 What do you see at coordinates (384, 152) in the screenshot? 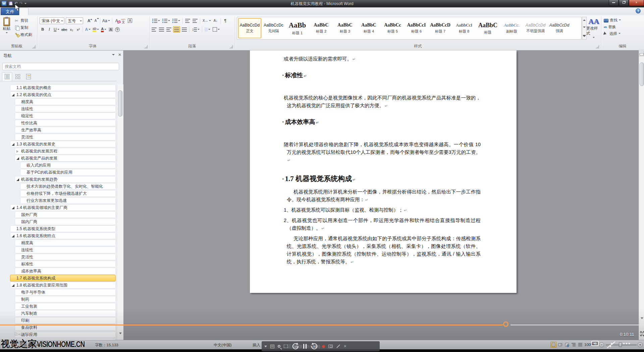
I see `document-block: 随着计算机处理器价格的急剧下降，机器视觉系统成本效率也变得越来越高。一个价值 1…` at bounding box center [384, 152].